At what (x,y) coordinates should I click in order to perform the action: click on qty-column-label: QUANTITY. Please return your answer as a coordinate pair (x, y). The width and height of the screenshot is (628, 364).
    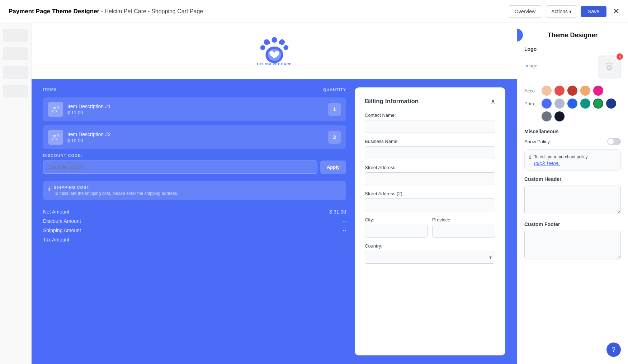
    Looking at the image, I should click on (335, 90).